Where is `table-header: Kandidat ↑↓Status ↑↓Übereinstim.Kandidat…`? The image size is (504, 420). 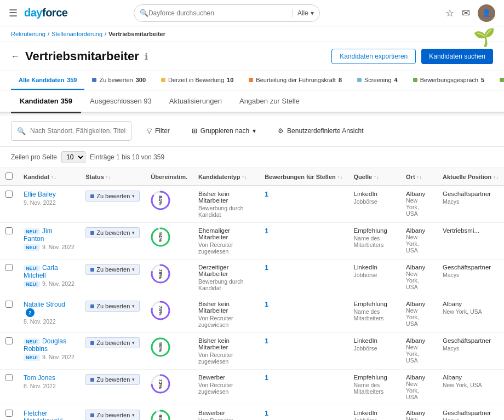
table-header: Kandidat ↑↓Status ↑↓Übereinstim.Kandidat… is located at coordinates (252, 177).